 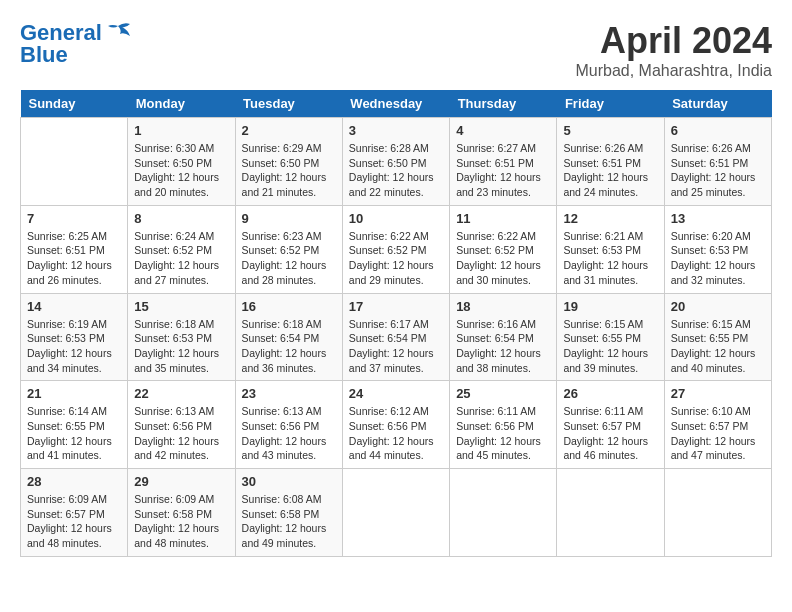 What do you see at coordinates (182, 249) in the screenshot?
I see `calendar-cell: 8Sunrise: 6:24 AM Sunset: 6:52 PM Daylig…` at bounding box center [182, 249].